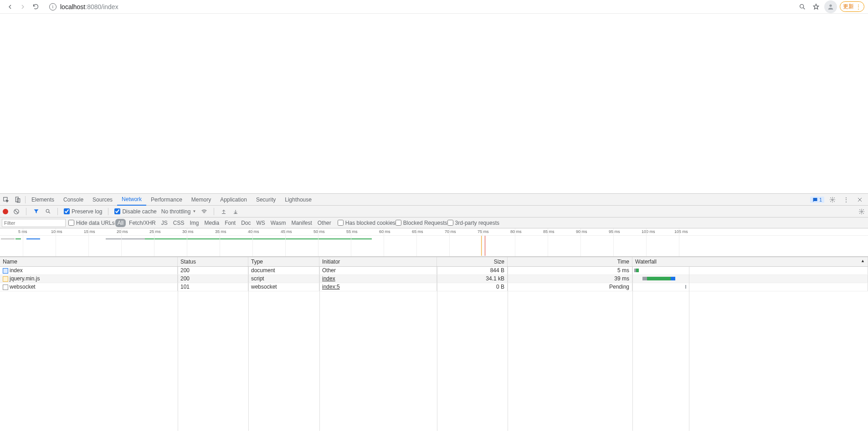  What do you see at coordinates (211, 223) in the screenshot?
I see `filter-type-media: Media` at bounding box center [211, 223].